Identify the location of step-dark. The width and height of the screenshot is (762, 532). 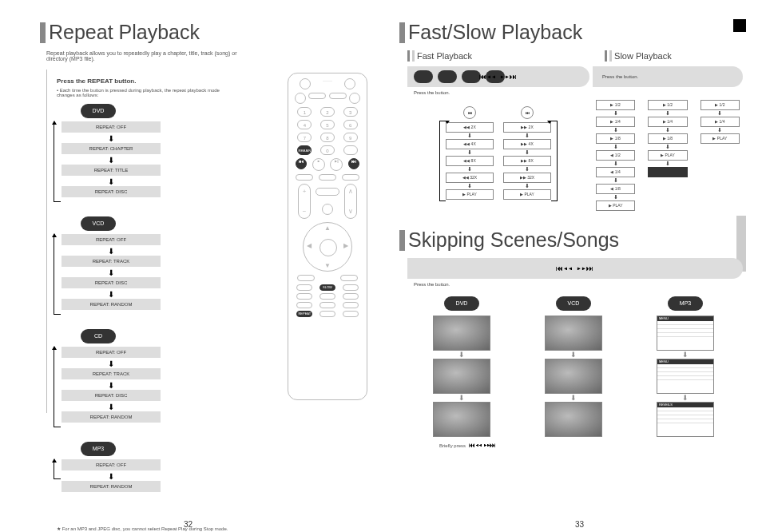
(668, 173).